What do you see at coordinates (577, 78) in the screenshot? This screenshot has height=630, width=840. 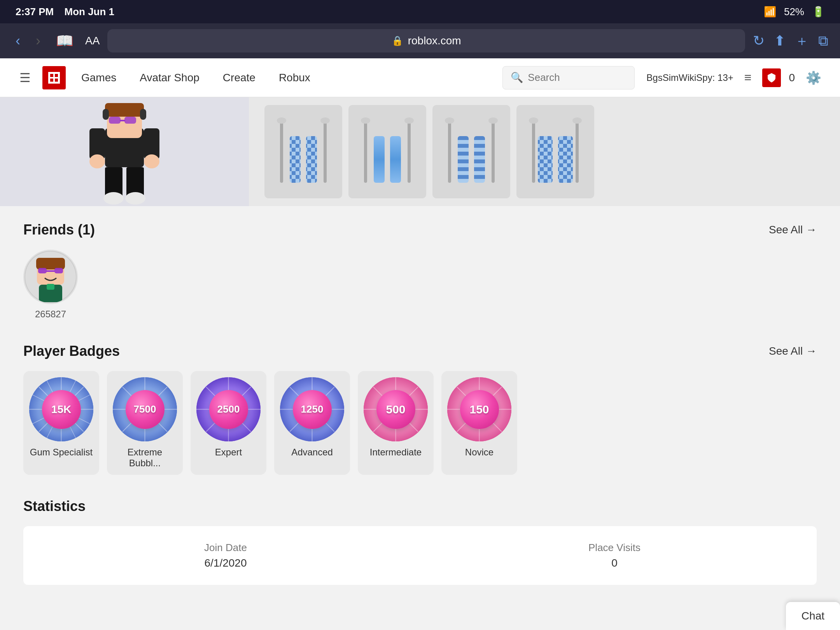 I see `search-input` at bounding box center [577, 78].